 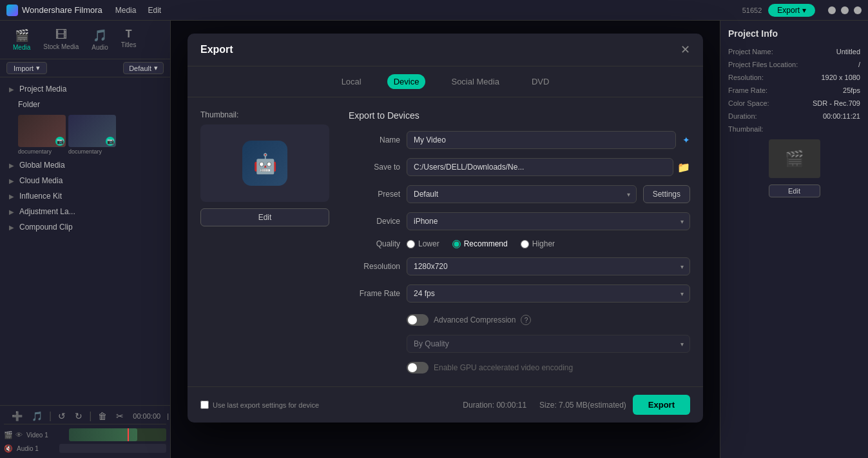 What do you see at coordinates (85, 196) in the screenshot?
I see `sidebar-item-influence-kit: ▶ Influence Kit` at bounding box center [85, 196].